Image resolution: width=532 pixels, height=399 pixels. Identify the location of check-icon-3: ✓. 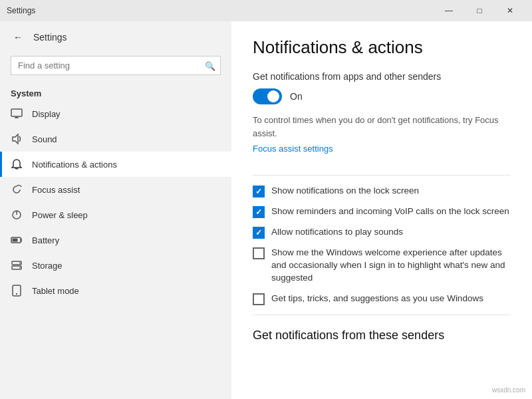
(259, 233).